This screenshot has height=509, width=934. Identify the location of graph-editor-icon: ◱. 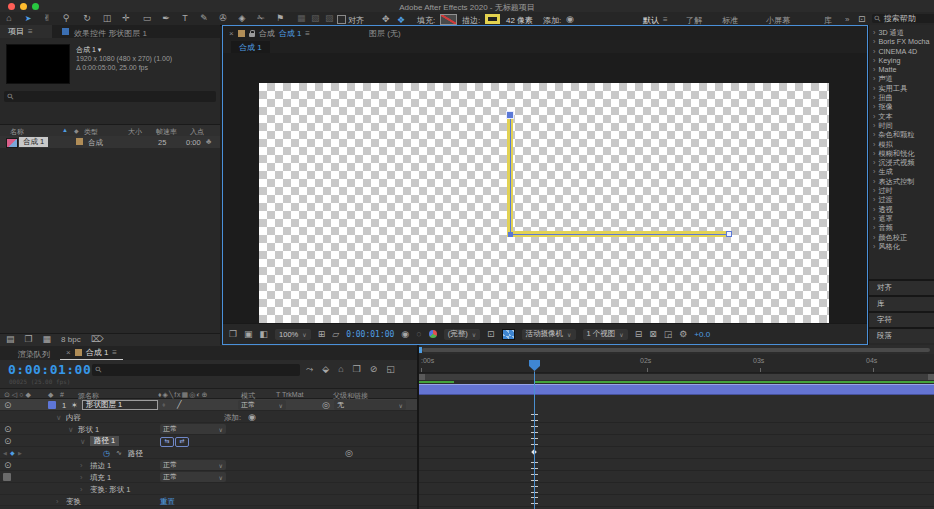
(390, 370).